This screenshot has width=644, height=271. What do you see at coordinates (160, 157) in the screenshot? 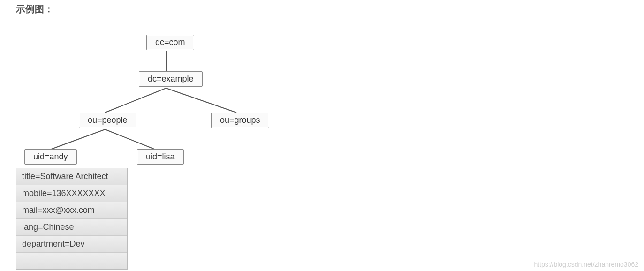
I see `tree-node-uid-lisa: uid=lisa` at bounding box center [160, 157].